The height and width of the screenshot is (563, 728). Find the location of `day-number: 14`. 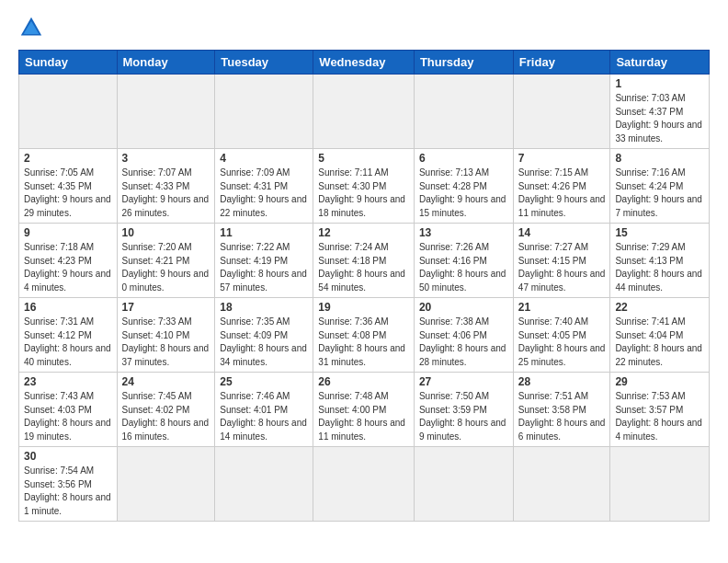

day-number: 14 is located at coordinates (563, 233).